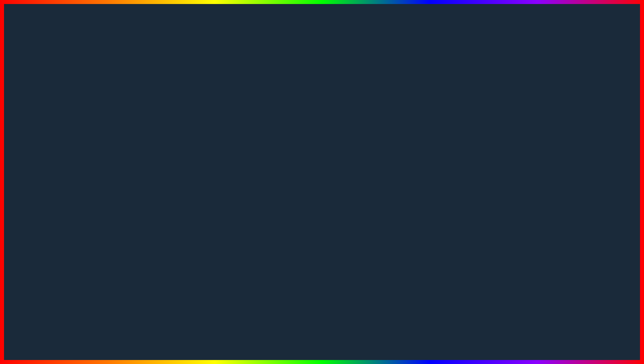  What do you see at coordinates (590, 334) in the screenshot?
I see `blox-logo-text-bottom: FRUITS` at bounding box center [590, 334].